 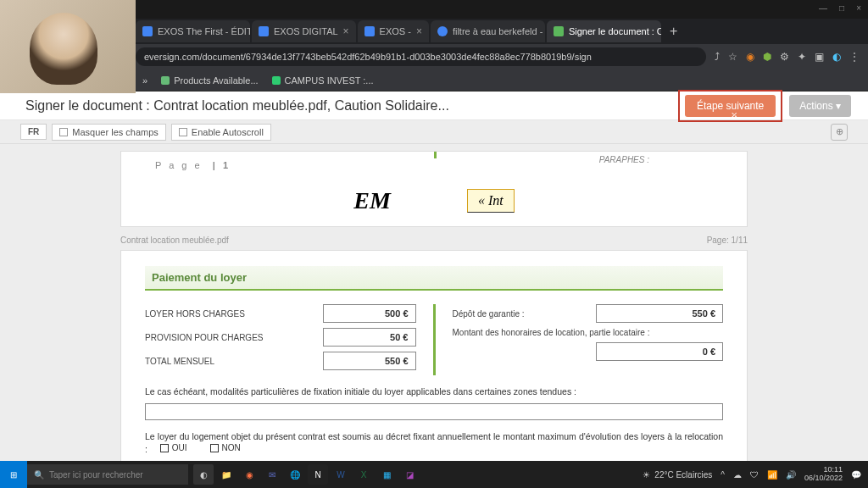 What do you see at coordinates (231, 337) in the screenshot?
I see `field-label: PROVISION POUR CHARGES` at bounding box center [231, 337].